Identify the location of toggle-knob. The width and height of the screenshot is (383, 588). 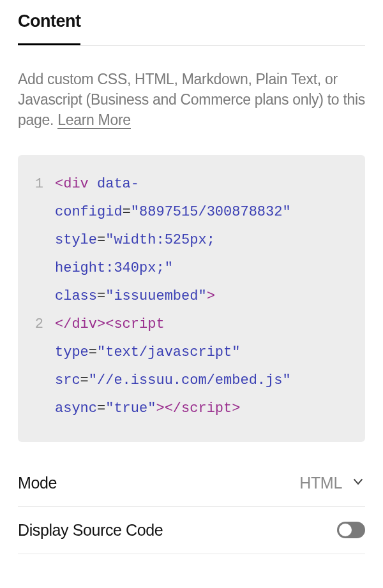
(345, 530).